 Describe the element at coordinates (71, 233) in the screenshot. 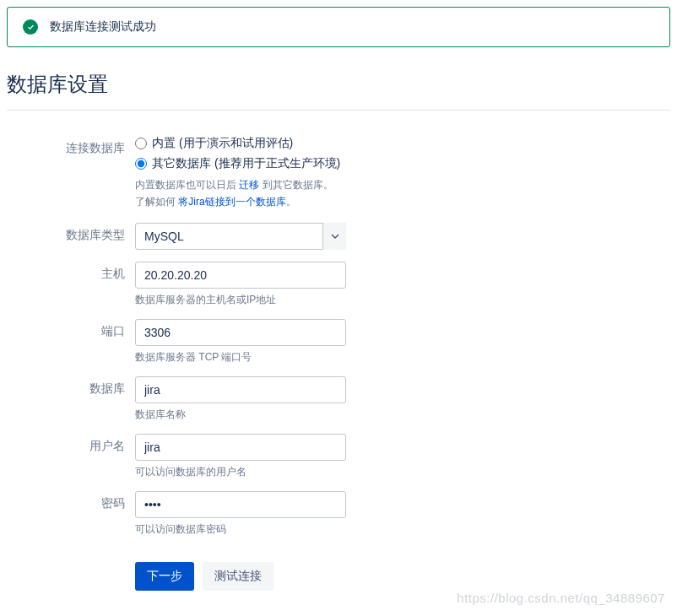

I see `label-db-type: 数据库类型` at that location.